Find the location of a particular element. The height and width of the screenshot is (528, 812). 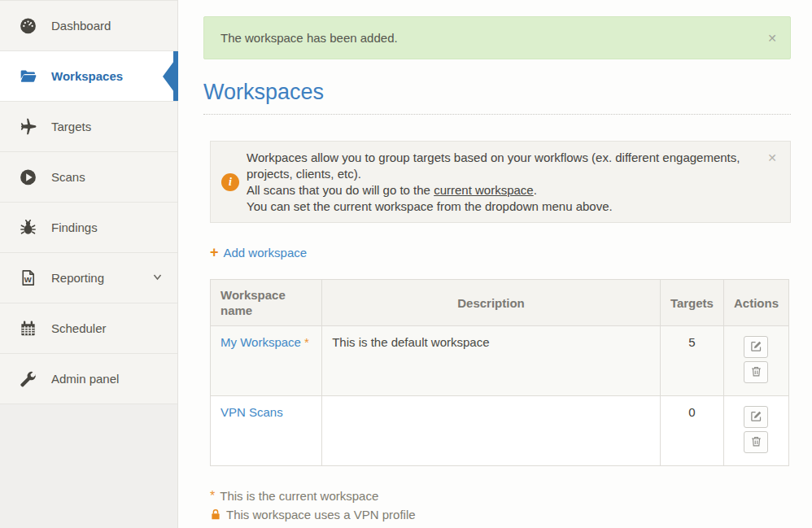

sidebar-item-dashboard: Dashboard is located at coordinates (89, 26).